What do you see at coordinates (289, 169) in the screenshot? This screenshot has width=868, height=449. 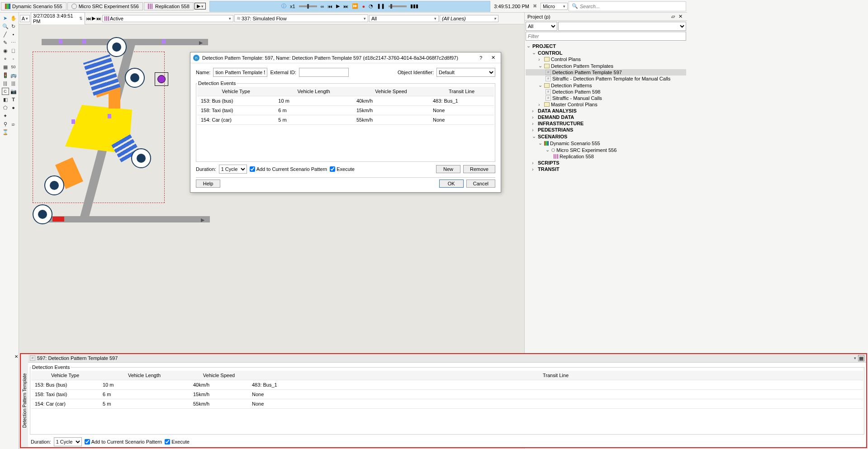 I see `add-pattern-checkbox: Add to Current Scenario Pattern` at bounding box center [289, 169].